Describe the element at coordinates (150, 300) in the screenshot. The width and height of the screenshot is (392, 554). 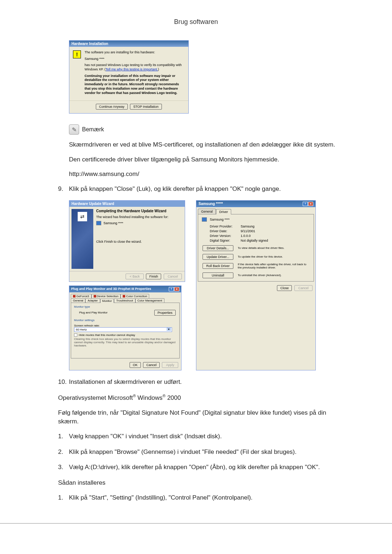
I see `tab-color-management: Color Management` at that location.